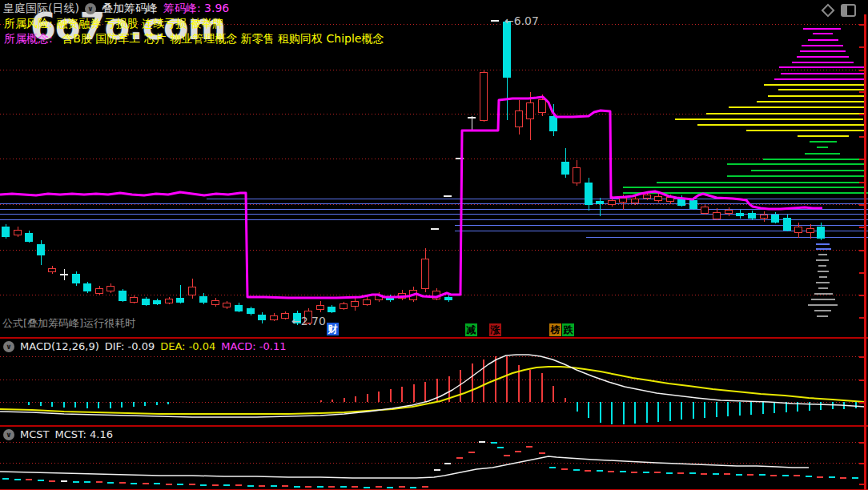 The height and width of the screenshot is (490, 868). Describe the element at coordinates (194, 39) in the screenshot. I see `concept-row: 所属概念: 含B股 国防军工 芯片 物业管理概念 新零售 租购同权 Chiple…` at that location.